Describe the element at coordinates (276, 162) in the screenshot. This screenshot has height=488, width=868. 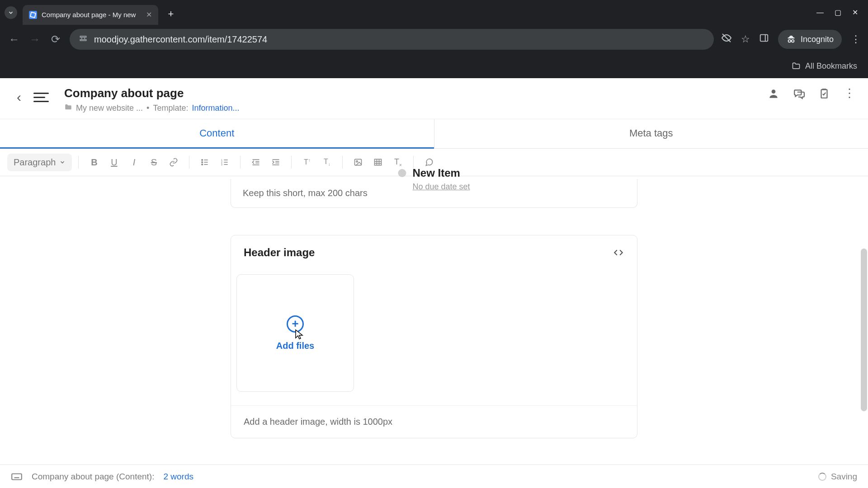
I see `indent-button` at that location.